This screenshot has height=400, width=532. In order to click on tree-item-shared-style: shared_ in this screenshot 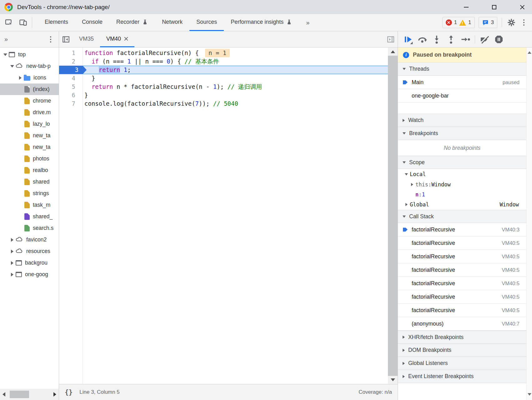, I will do `click(29, 216)`.